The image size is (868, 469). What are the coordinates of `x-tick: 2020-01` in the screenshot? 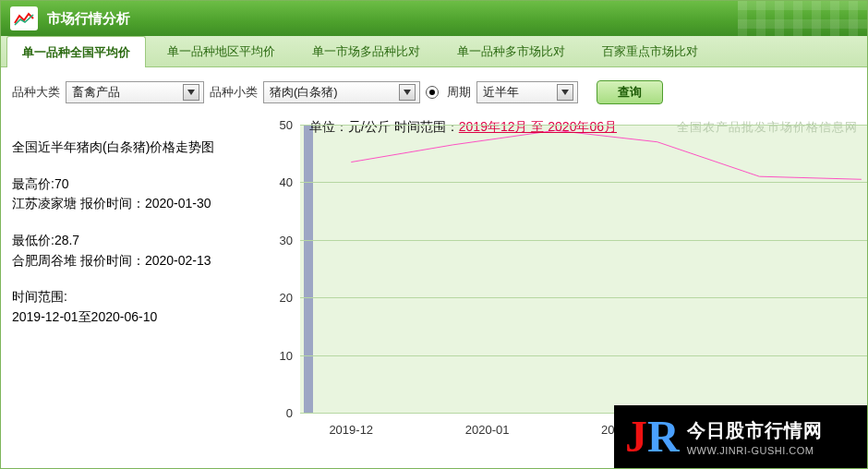 It's located at (488, 430).